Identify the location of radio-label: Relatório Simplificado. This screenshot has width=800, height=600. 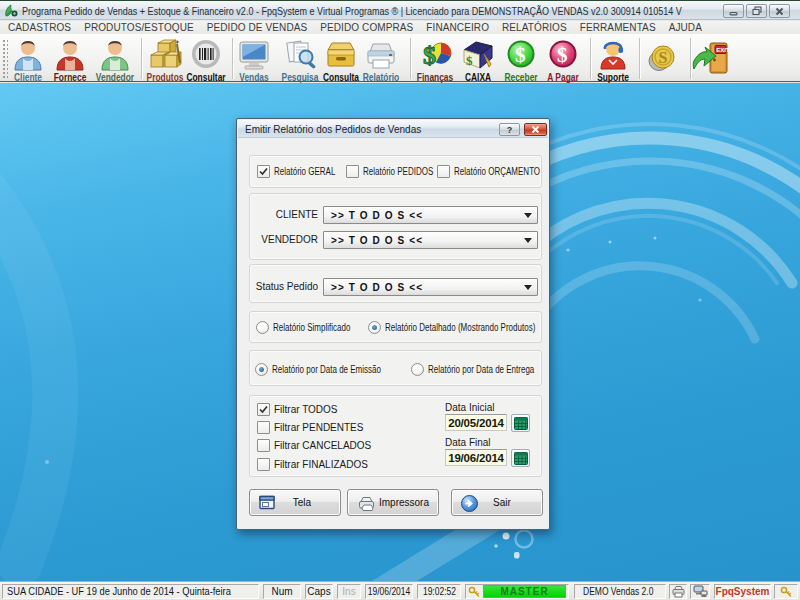
(312, 328).